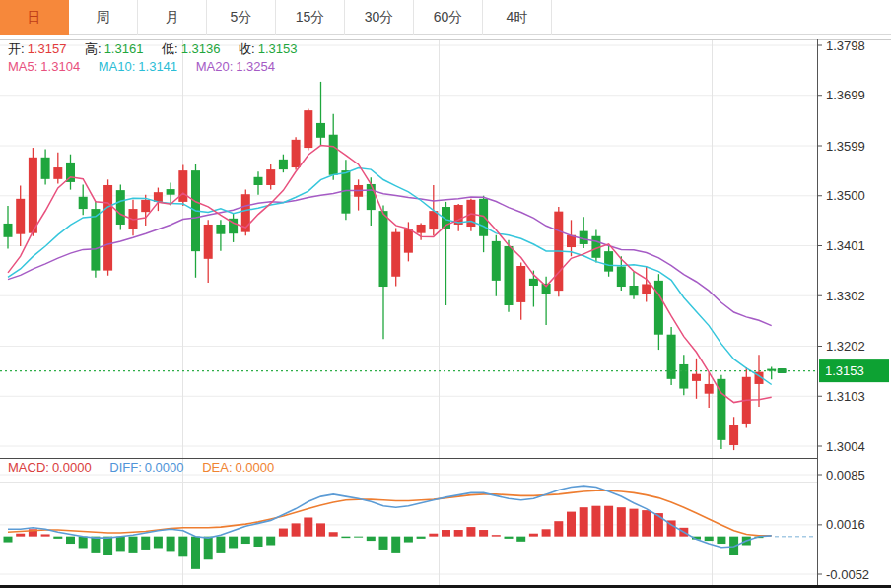 This screenshot has width=891, height=588. What do you see at coordinates (103, 18) in the screenshot?
I see `tab-weekly: 周` at bounding box center [103, 18].